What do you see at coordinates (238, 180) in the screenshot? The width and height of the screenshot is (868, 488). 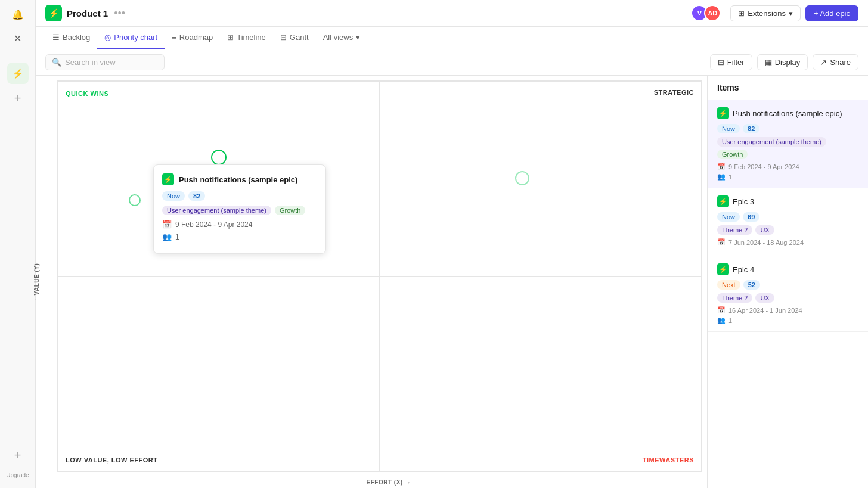 I see `tooltip-title: Push notifications (sample epic)` at bounding box center [238, 180].